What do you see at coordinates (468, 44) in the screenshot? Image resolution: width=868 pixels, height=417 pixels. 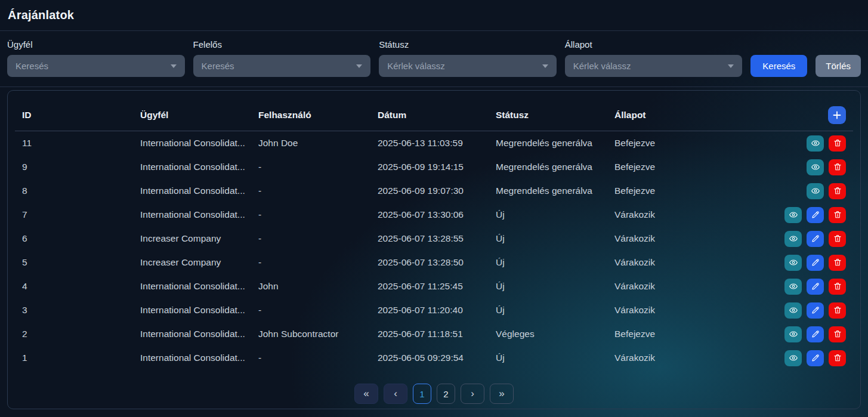 I see `filter-label-status: Státusz` at bounding box center [468, 44].